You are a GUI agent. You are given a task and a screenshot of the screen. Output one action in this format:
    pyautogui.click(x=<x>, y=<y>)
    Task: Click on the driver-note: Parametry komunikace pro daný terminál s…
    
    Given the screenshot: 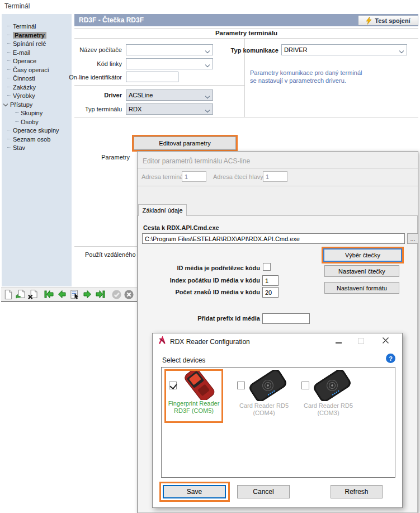 What is the action you would take?
    pyautogui.click(x=306, y=77)
    